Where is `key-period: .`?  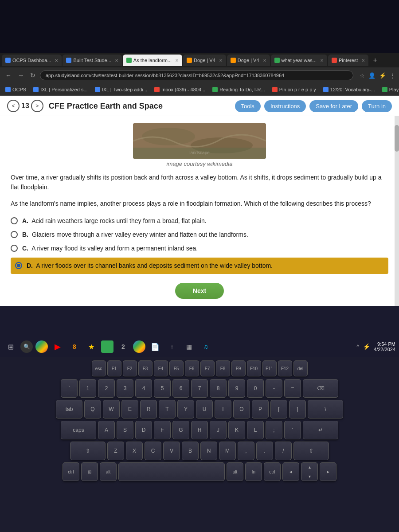
key-period: . is located at coordinates (265, 451).